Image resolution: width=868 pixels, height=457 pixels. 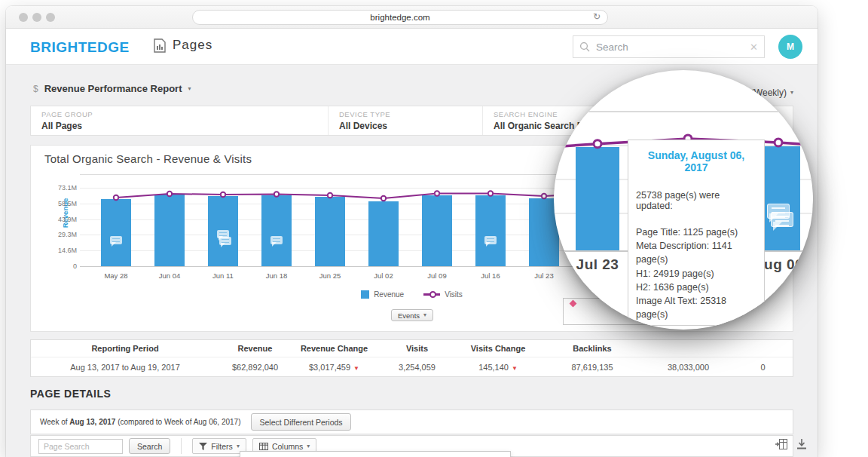 I want to click on address-bar: brightedge.com ↻, so click(x=400, y=17).